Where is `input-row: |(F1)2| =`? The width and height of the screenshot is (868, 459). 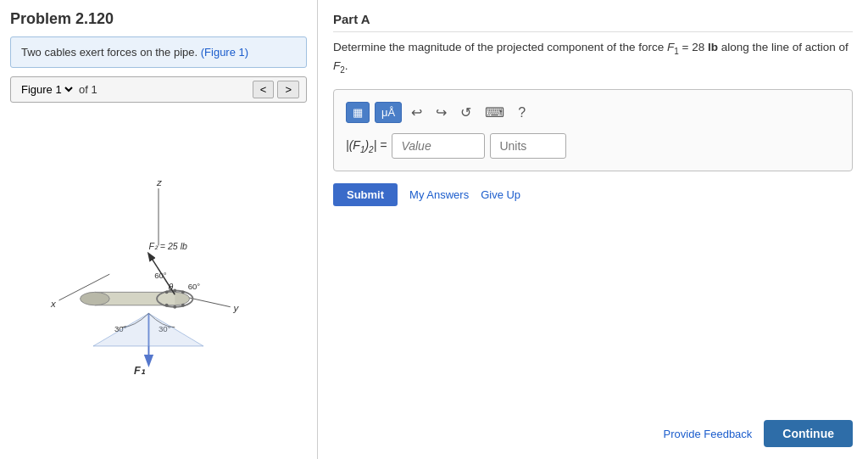
input-row: |(F1)2| = is located at coordinates (593, 146).